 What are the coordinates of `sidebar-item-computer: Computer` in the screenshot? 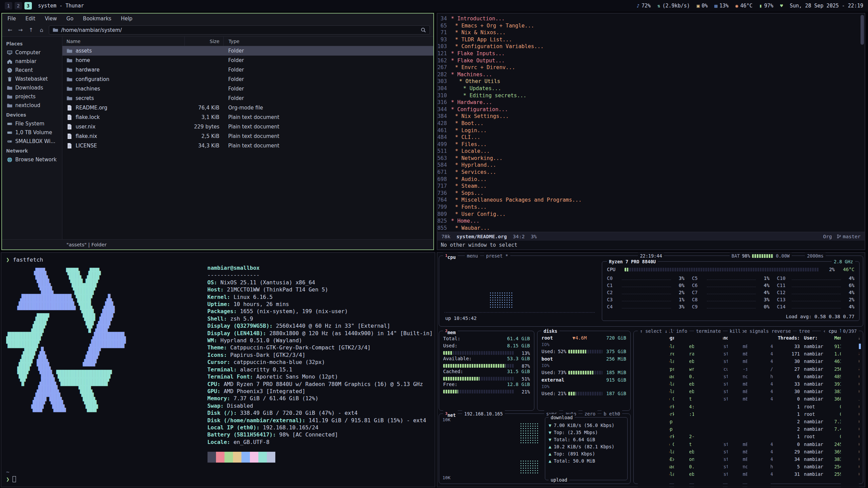 It's located at (32, 53).